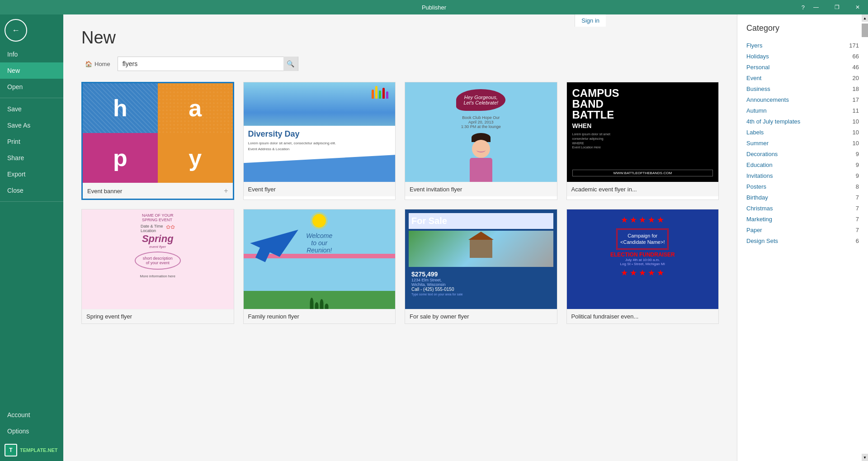 The width and height of the screenshot is (868, 461). Describe the element at coordinates (643, 266) in the screenshot. I see `template-card-political: ★ ★ ★ ★ ★ Campaign for<Candidate Name>! …` at that location.